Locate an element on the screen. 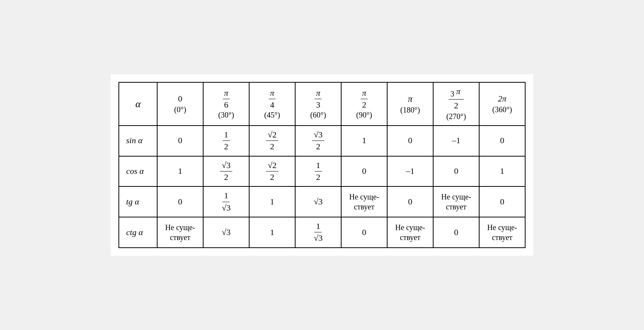 This screenshot has width=644, height=330. ctg-0: Не суще-ствует is located at coordinates (180, 232).